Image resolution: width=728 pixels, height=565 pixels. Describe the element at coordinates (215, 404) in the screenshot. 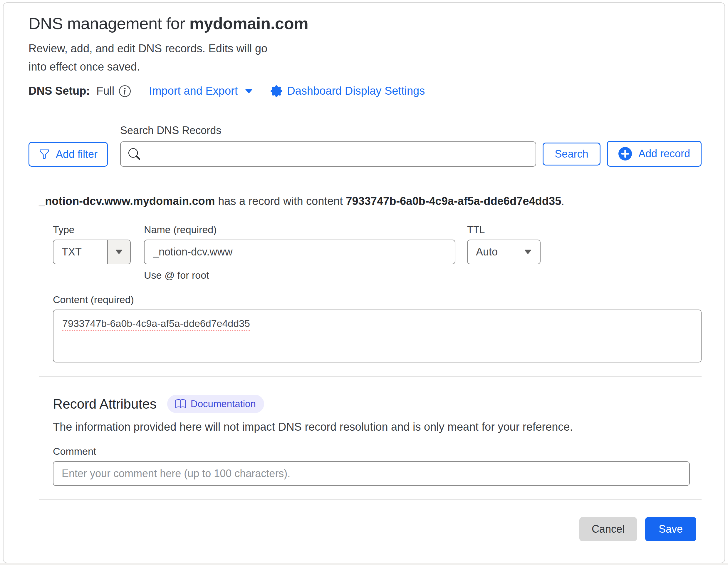

I see `documentation-link: Documentation` at that location.